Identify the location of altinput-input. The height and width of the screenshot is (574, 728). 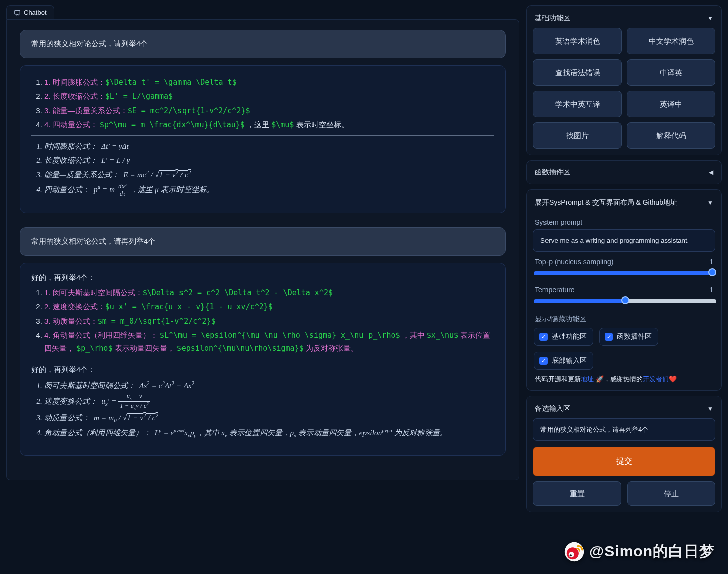
(624, 429).